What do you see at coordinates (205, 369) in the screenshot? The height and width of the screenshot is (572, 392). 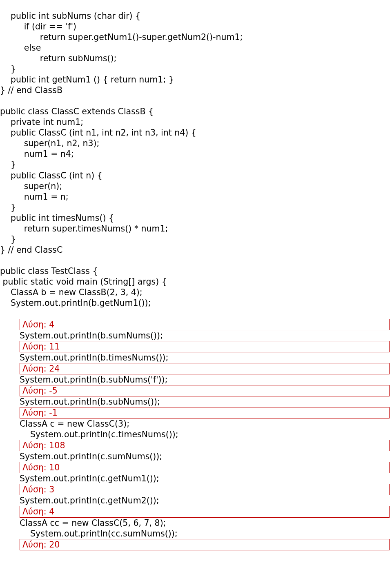 I see `answer-box: Λύση: 24` at bounding box center [205, 369].